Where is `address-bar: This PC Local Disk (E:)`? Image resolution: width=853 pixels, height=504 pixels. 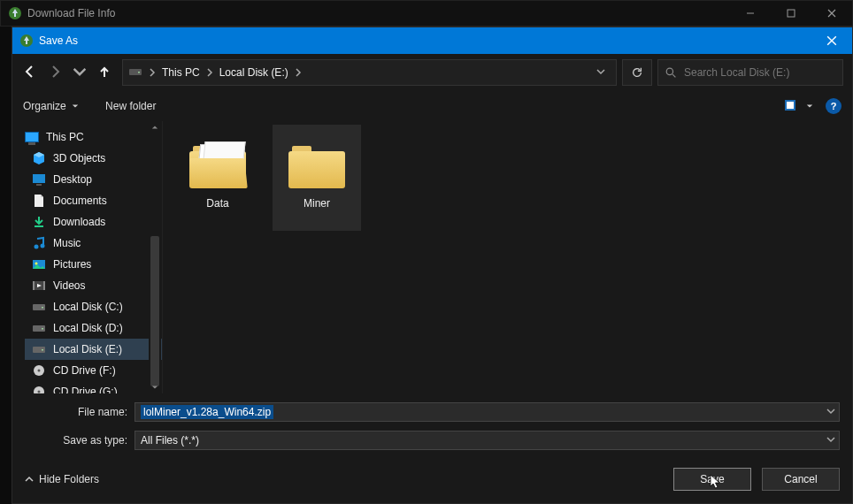 address-bar: This PC Local Disk (E:) is located at coordinates (370, 73).